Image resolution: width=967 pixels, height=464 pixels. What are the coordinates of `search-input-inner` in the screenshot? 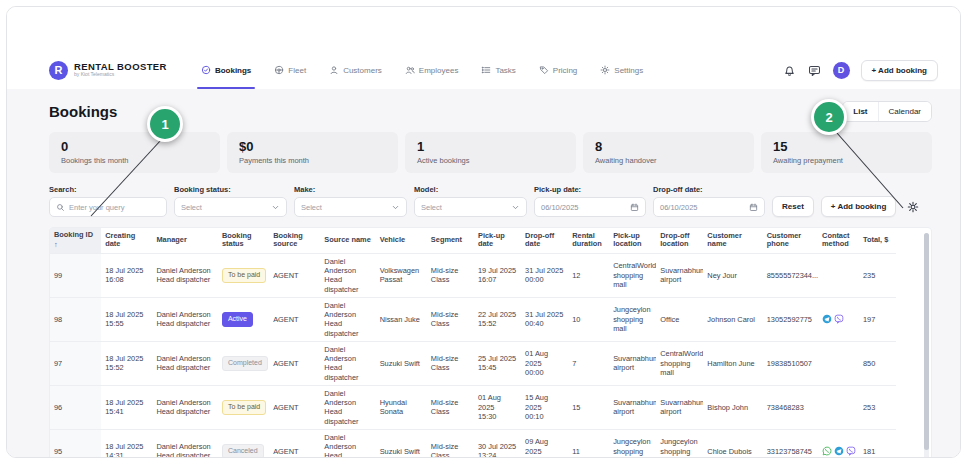 It's located at (114, 208).